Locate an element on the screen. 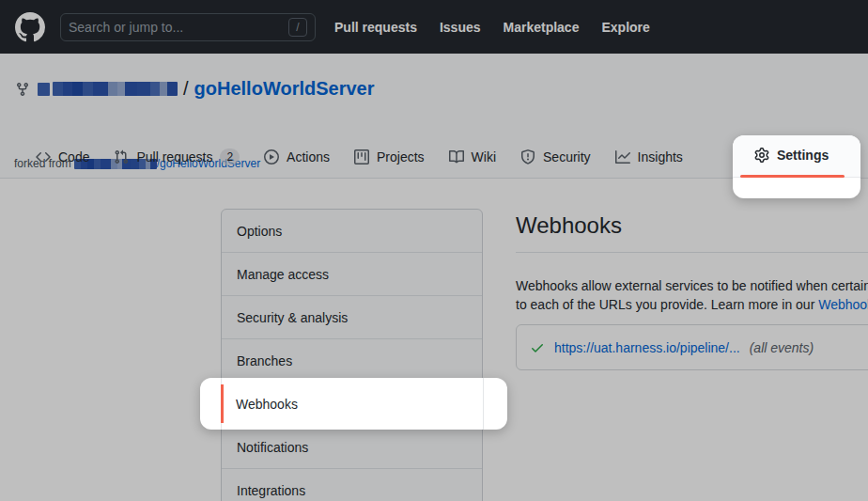 The height and width of the screenshot is (501, 868). sidebar-right-border is located at coordinates (483, 404).